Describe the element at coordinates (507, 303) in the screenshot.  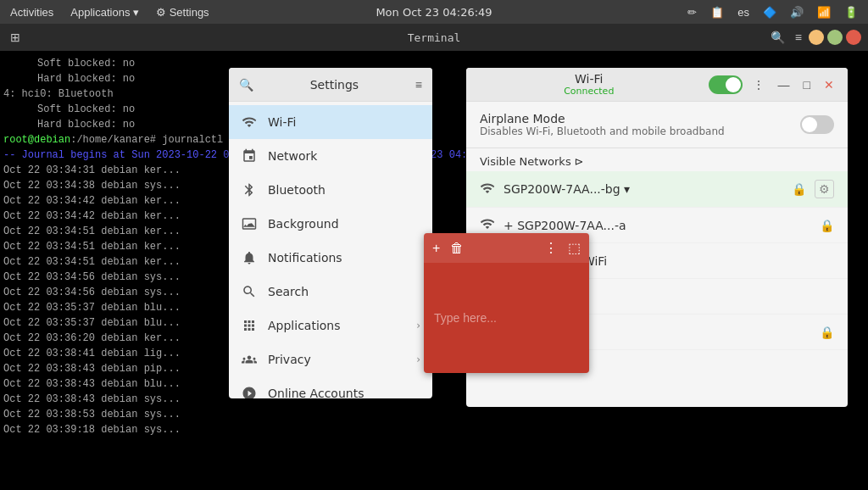
I see `clipboard-overlay: + 🗑 ⋮ ⬚` at that location.